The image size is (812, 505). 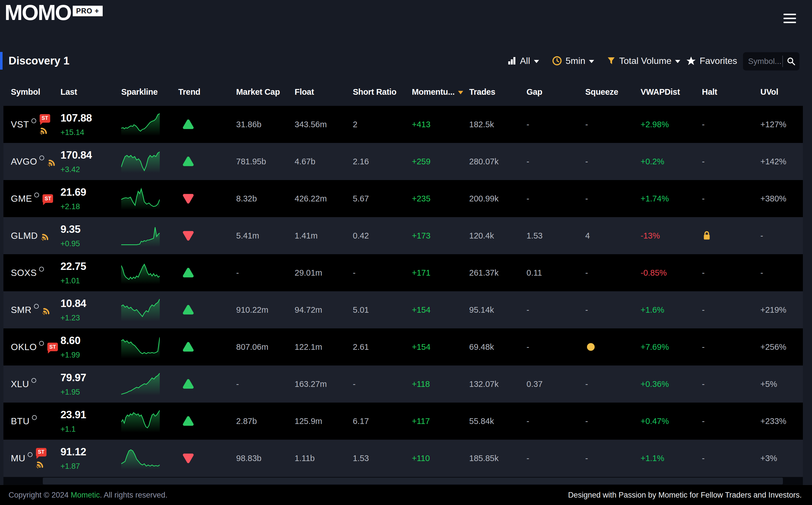 I want to click on symbol-label: MU, so click(x=18, y=458).